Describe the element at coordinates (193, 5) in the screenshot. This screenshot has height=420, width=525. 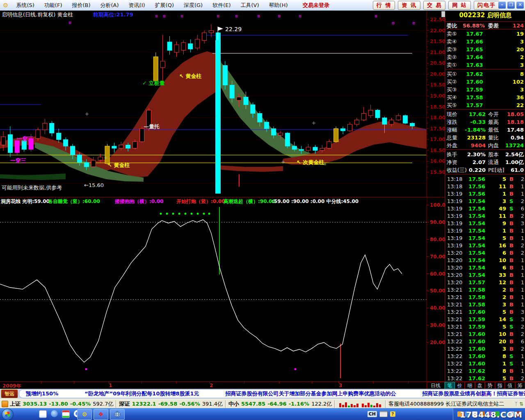
I see `menu-item-7: 深度(G)` at that location.